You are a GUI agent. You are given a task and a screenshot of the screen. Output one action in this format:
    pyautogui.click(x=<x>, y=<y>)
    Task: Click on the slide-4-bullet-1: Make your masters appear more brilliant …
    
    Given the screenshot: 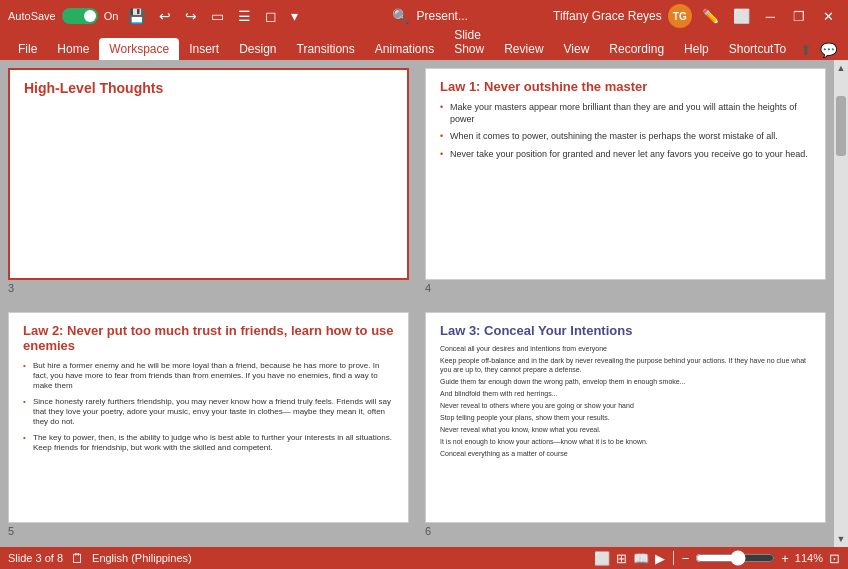 What is the action you would take?
    pyautogui.click(x=626, y=114)
    